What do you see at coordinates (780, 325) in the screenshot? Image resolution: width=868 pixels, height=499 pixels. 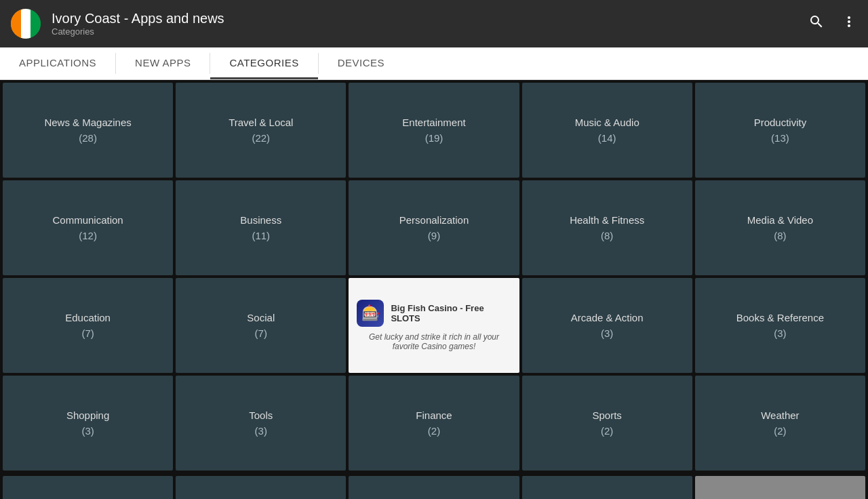 I see `grid-cell-books-reference: Books & Reference (3)` at bounding box center [780, 325].